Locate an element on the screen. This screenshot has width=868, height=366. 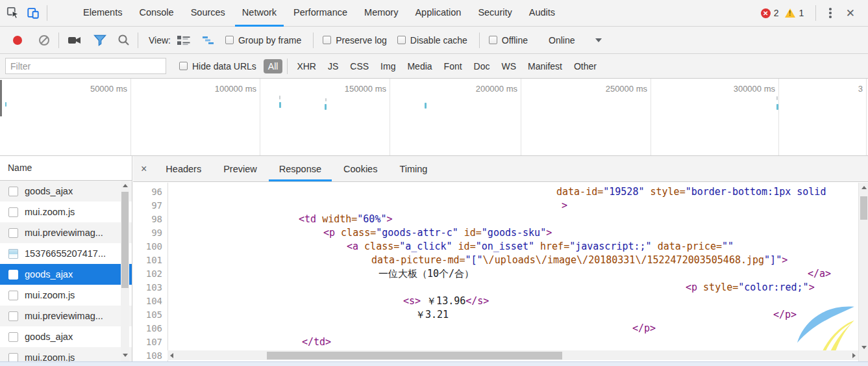
name-column-header: Name is located at coordinates (66, 168).